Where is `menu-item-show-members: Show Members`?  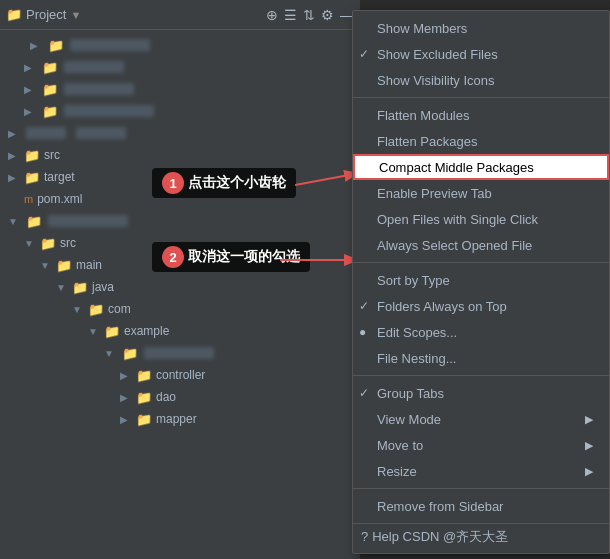 menu-item-show-members: Show Members is located at coordinates (481, 28).